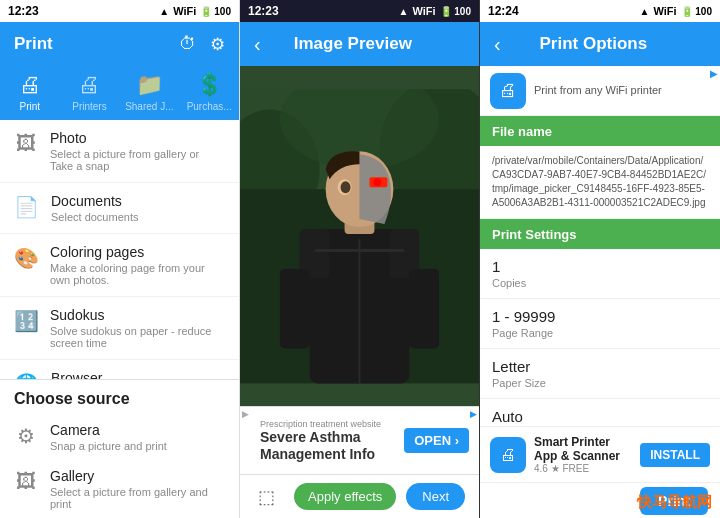 The width and height of the screenshot is (720, 518). What do you see at coordinates (120, 152) in the screenshot?
I see `menu-photo: 🖼 Photo Select a picture from gallery or…` at bounding box center [120, 152].